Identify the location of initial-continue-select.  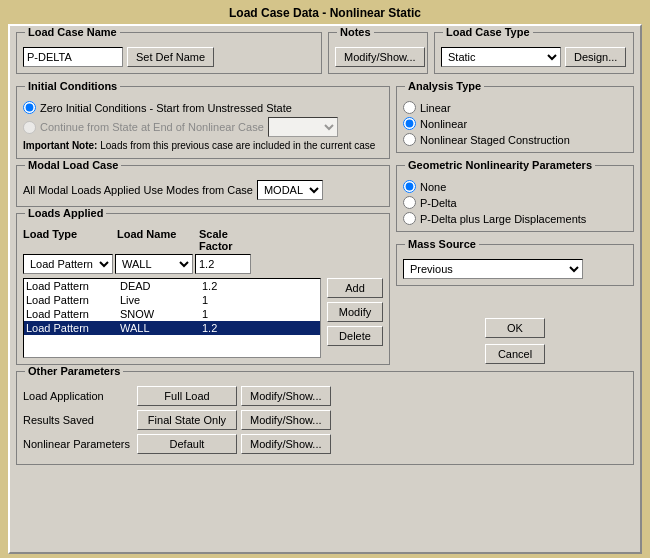
(303, 127).